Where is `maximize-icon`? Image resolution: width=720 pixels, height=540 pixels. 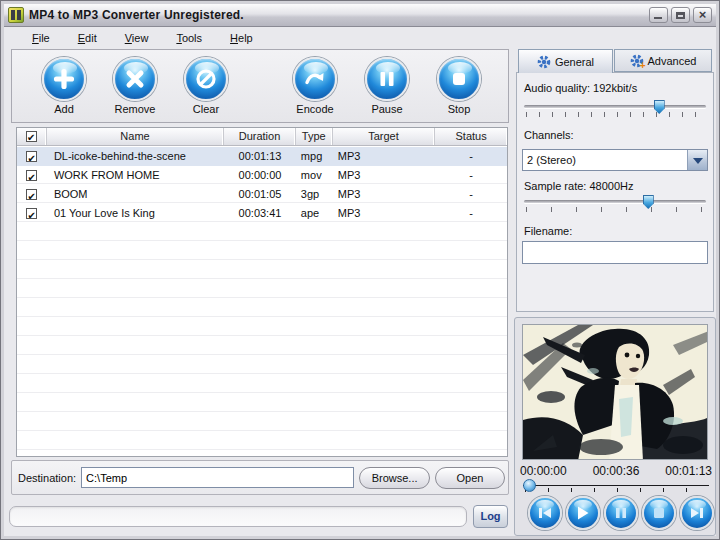 maximize-icon is located at coordinates (680, 16).